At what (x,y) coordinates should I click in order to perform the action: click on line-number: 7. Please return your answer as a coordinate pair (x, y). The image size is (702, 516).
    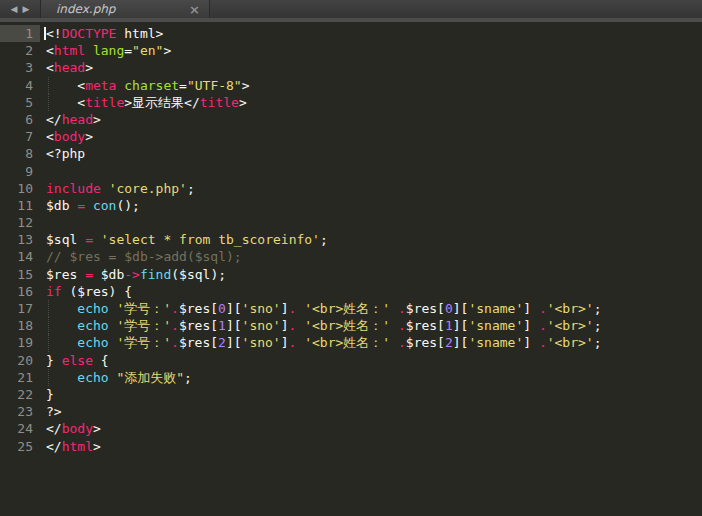
    Looking at the image, I should click on (20, 136).